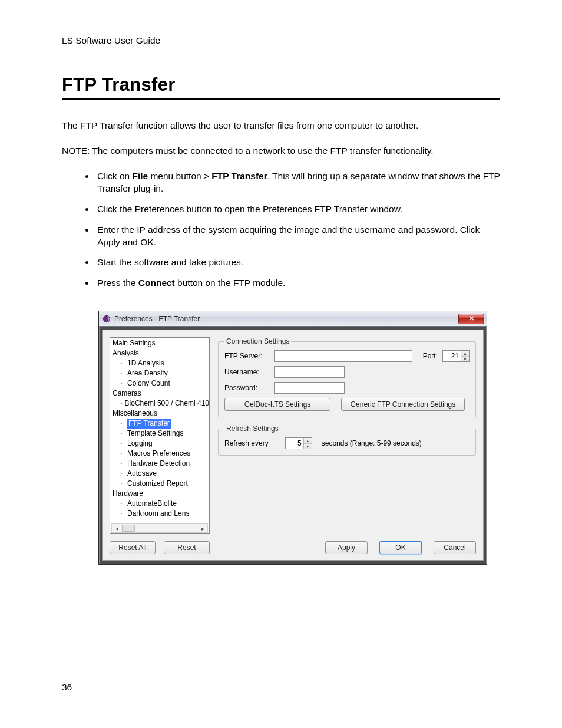 The width and height of the screenshot is (562, 728). Describe the element at coordinates (230, 283) in the screenshot. I see `step-text: button on the FTP module.` at that location.